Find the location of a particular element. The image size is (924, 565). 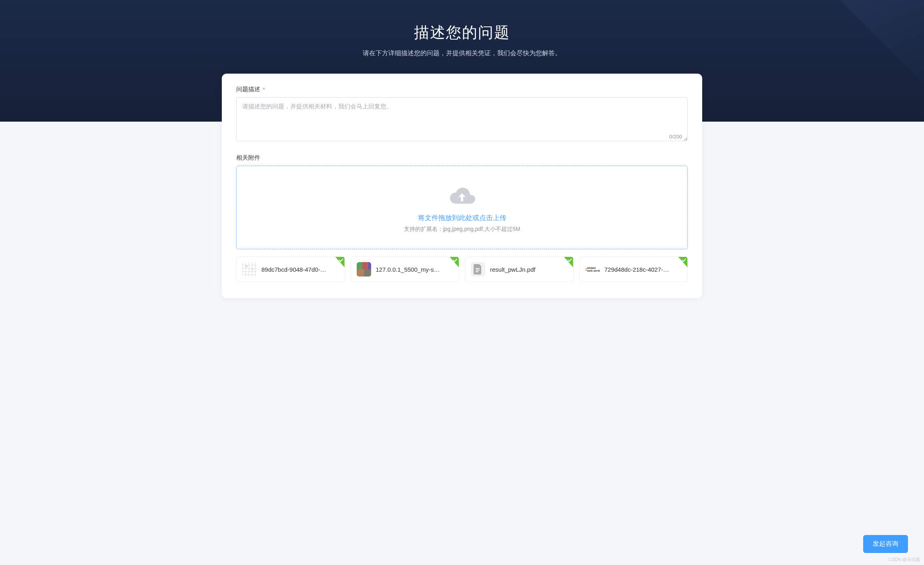

uploaded-file-item: 729d48dc-218c-4027-… is located at coordinates (634, 269).